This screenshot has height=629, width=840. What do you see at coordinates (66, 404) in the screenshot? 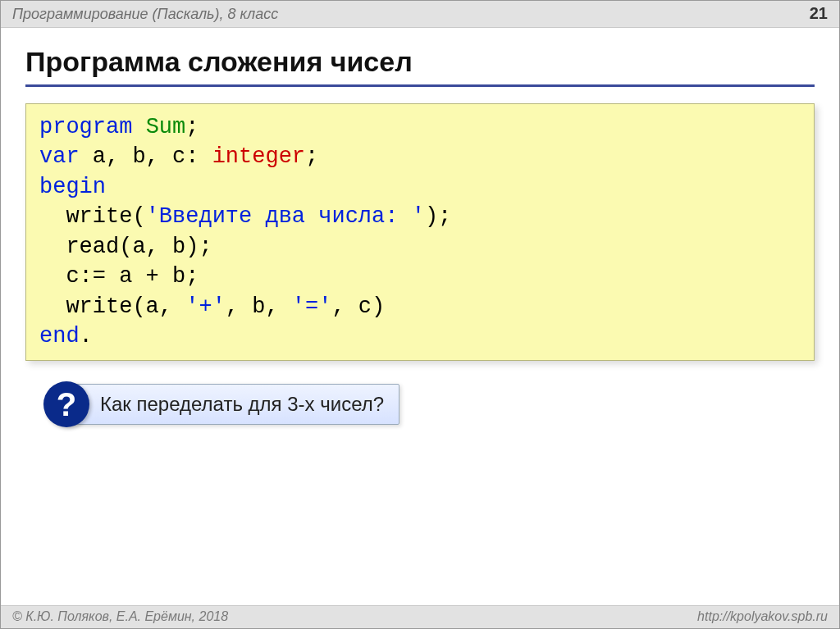
I see `question-mark: ?` at bounding box center [66, 404].